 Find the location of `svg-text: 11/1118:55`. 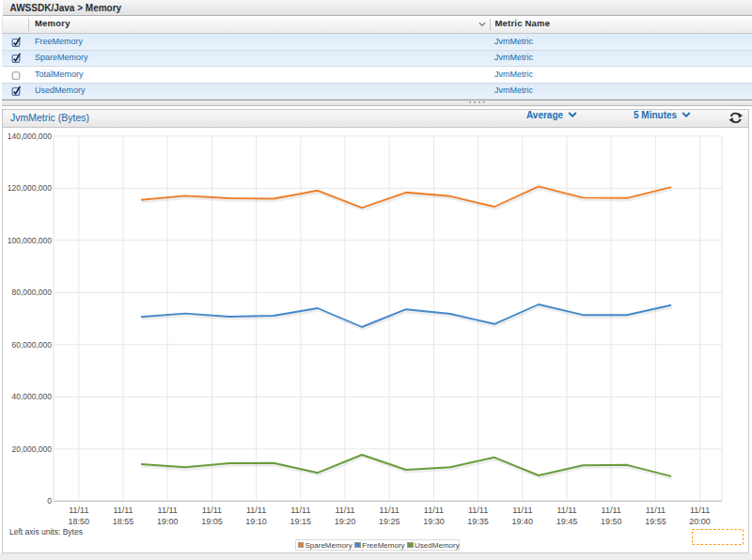

svg-text: 11/1118:55 is located at coordinates (124, 516).